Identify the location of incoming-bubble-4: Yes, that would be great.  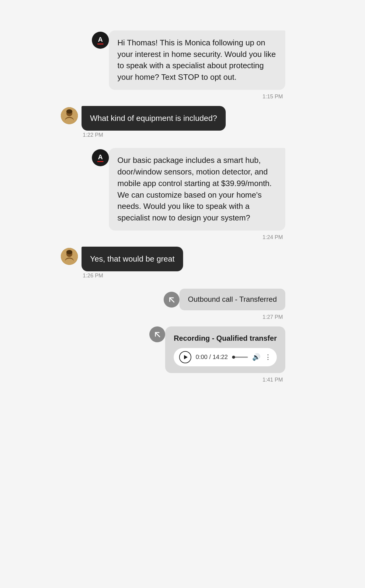
(132, 259).